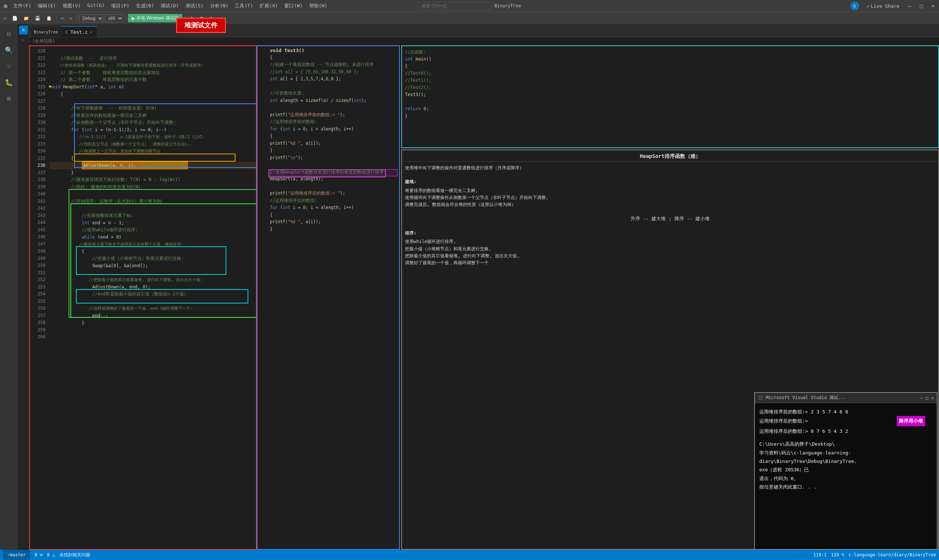 This screenshot has width=939, height=560. Describe the element at coordinates (94, 230) in the screenshot. I see `comment-245: //使用while循环进行排序:` at that location.